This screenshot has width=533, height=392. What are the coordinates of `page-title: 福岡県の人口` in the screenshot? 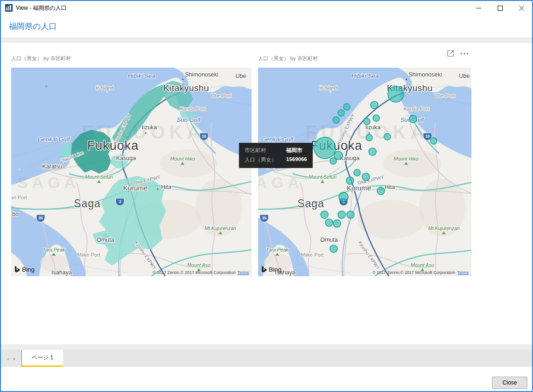 It's located at (33, 26).